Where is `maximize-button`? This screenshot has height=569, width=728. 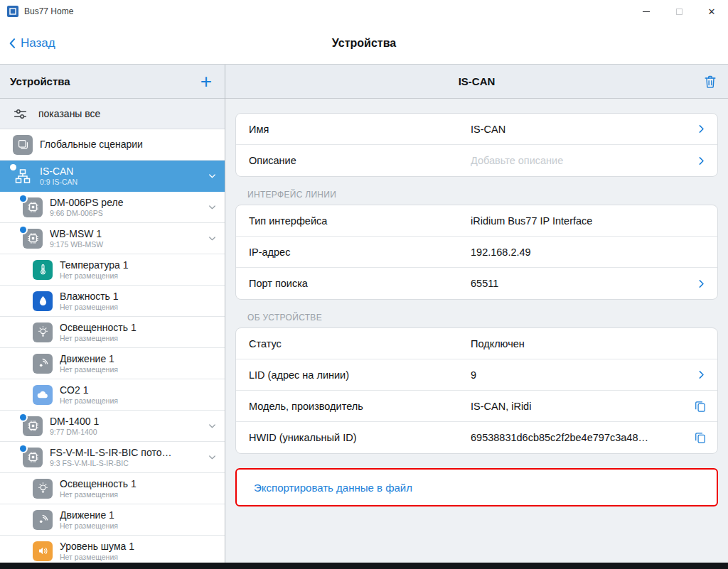 maximize-button is located at coordinates (679, 11).